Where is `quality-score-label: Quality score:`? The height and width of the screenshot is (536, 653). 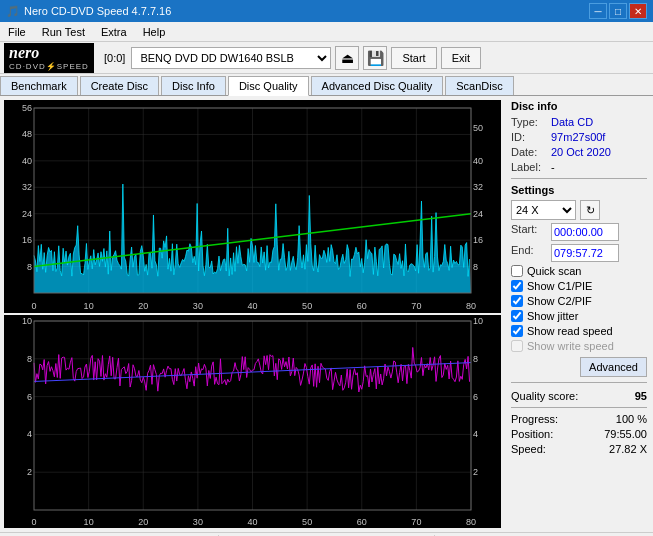
quality-score-label: Quality score: is located at coordinates (544, 396).